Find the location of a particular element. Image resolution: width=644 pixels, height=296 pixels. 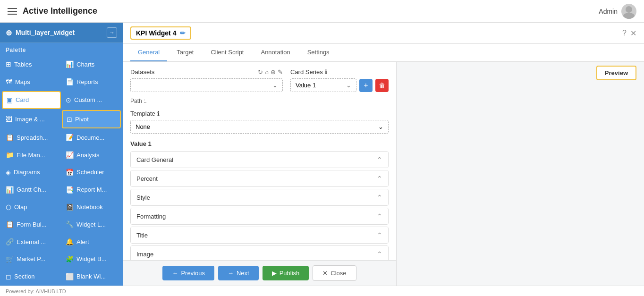

tab-target: Target is located at coordinates (185, 53).